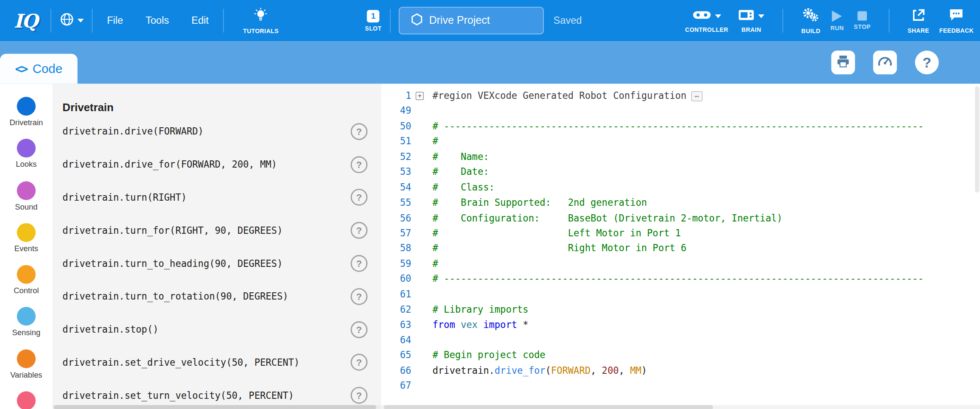 Image resolution: width=980 pixels, height=409 pixels. Describe the element at coordinates (596, 371) in the screenshot. I see `code-token: ,` at that location.